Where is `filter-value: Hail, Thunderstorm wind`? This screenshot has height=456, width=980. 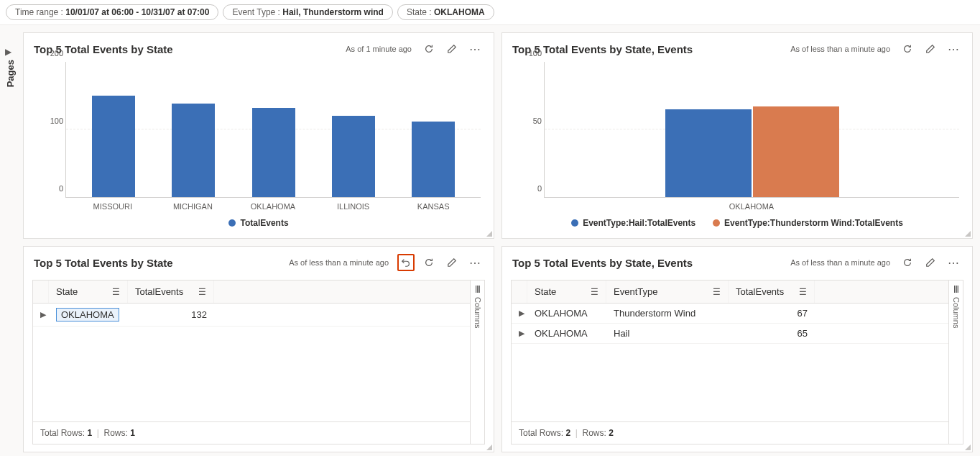
filter-value: Hail, Thunderstorm wind is located at coordinates (333, 12).